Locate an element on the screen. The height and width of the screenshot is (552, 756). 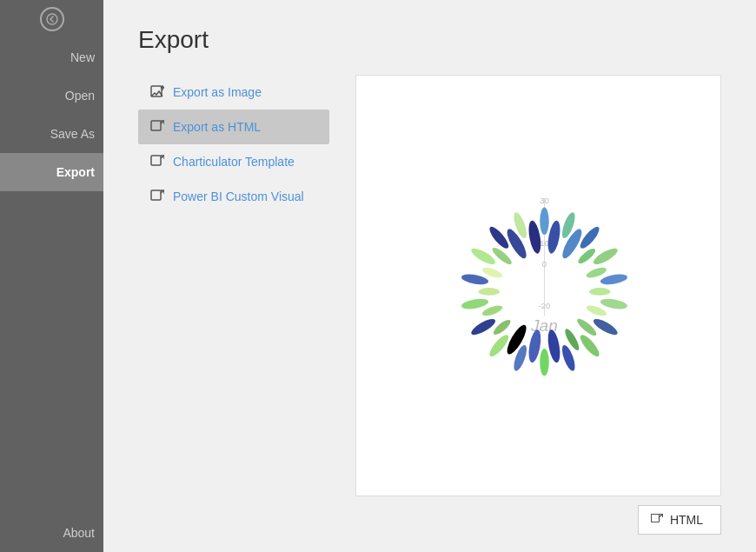
sidebar-spacer is located at coordinates (52, 353).